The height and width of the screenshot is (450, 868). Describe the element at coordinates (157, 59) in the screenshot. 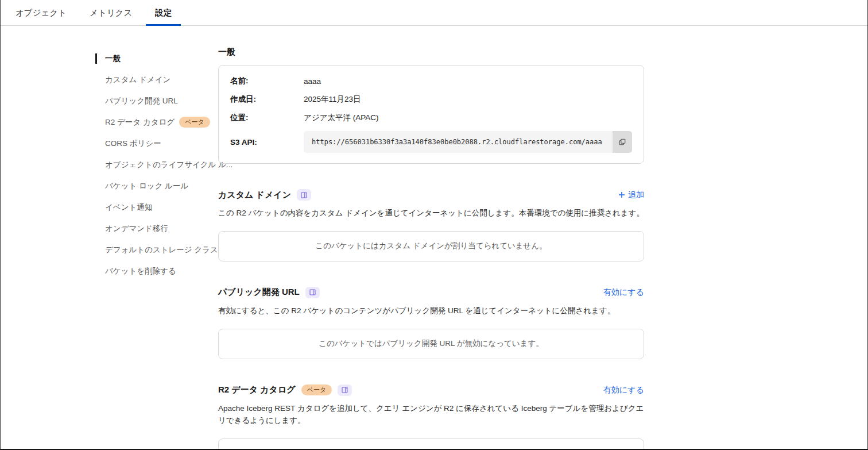

I see `sidebar-item-general: 一般` at that location.